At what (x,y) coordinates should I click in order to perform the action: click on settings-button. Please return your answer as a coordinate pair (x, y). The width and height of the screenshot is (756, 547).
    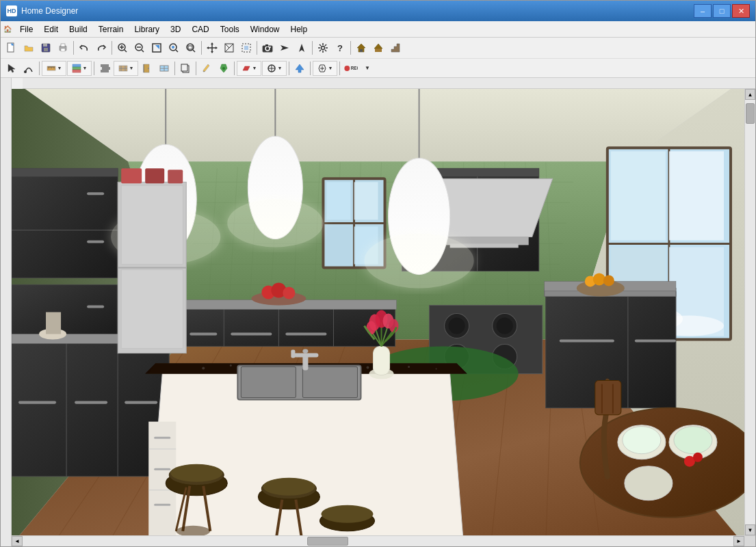
    Looking at the image, I should click on (323, 48).